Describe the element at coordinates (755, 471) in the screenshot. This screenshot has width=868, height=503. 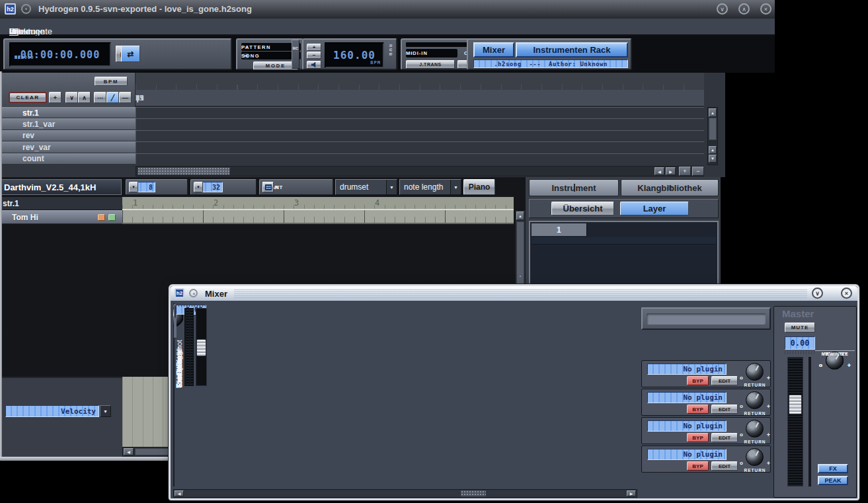
I see `return-label: RETURN` at that location.